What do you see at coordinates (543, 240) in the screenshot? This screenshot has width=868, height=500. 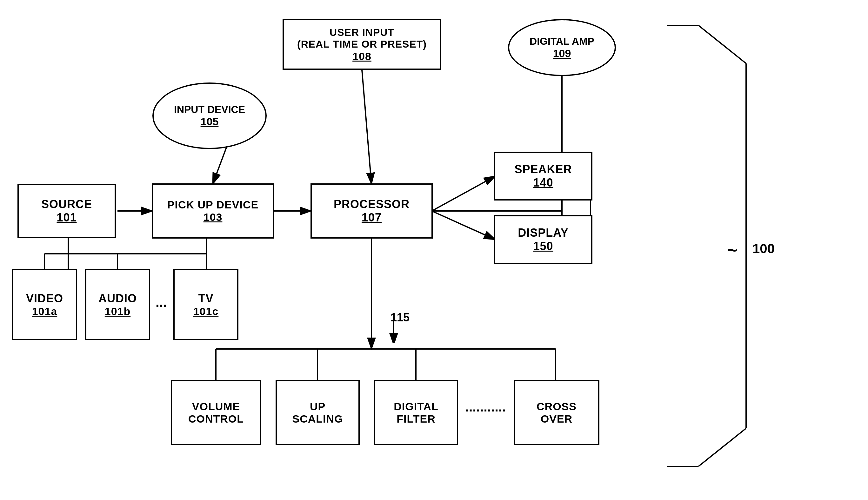 I see `display-box: DISPLAY 150` at bounding box center [543, 240].